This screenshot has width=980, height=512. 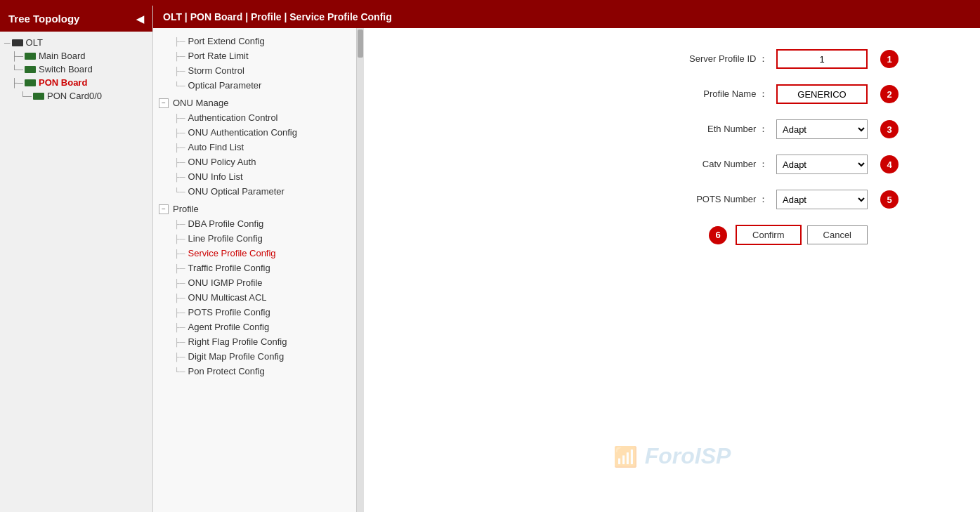 What do you see at coordinates (889, 59) in the screenshot?
I see `badge-1: 1` at bounding box center [889, 59].